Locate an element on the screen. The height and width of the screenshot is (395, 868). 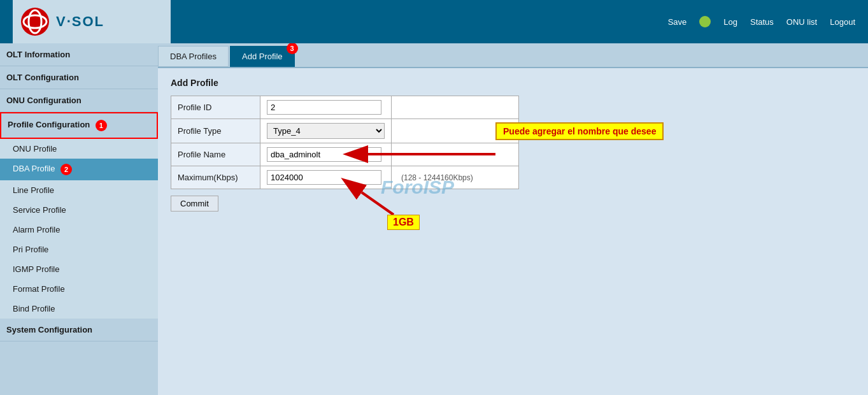
profile-name-input is located at coordinates (324, 154).